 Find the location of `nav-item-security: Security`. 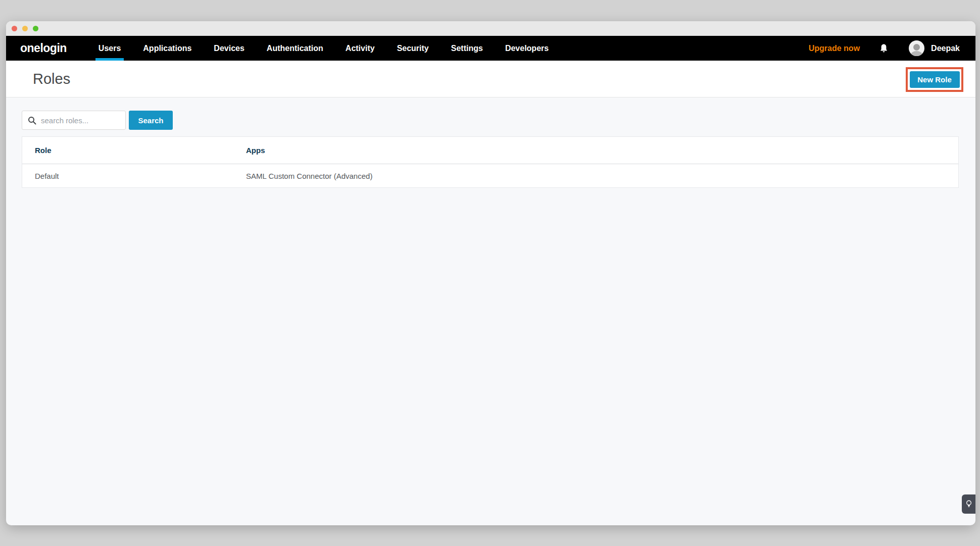

nav-item-security: Security is located at coordinates (413, 48).